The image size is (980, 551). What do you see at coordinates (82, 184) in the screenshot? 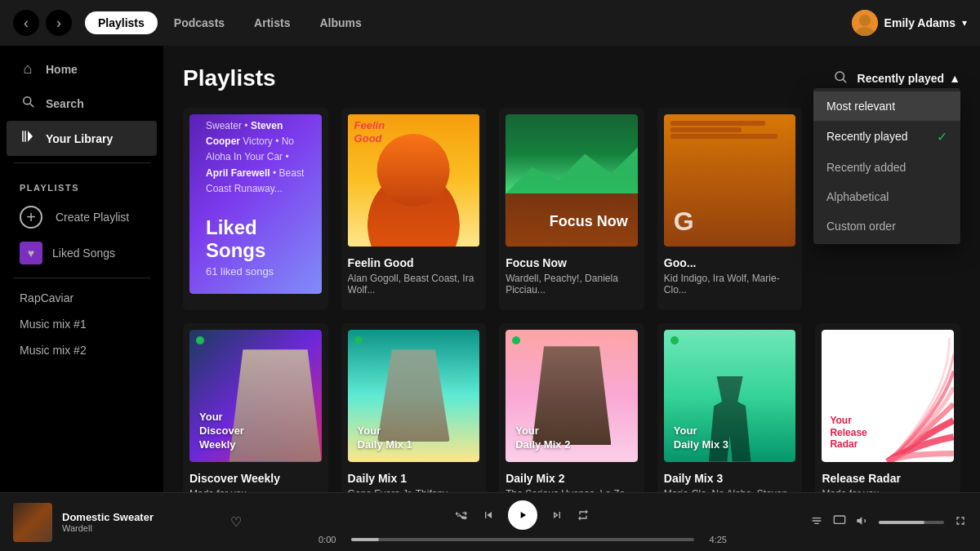
I see `sidebar-section-playlists: PLAYLISTS` at bounding box center [82, 184].